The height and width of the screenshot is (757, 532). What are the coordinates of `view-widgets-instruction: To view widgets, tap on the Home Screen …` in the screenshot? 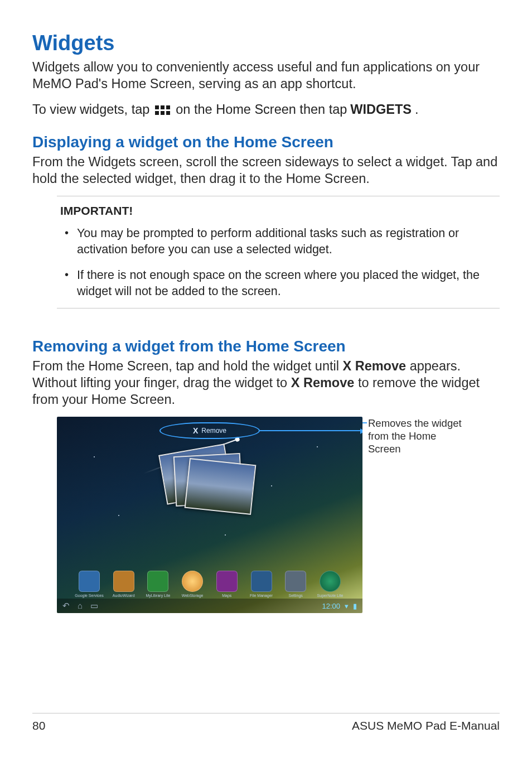 It's located at (266, 109).